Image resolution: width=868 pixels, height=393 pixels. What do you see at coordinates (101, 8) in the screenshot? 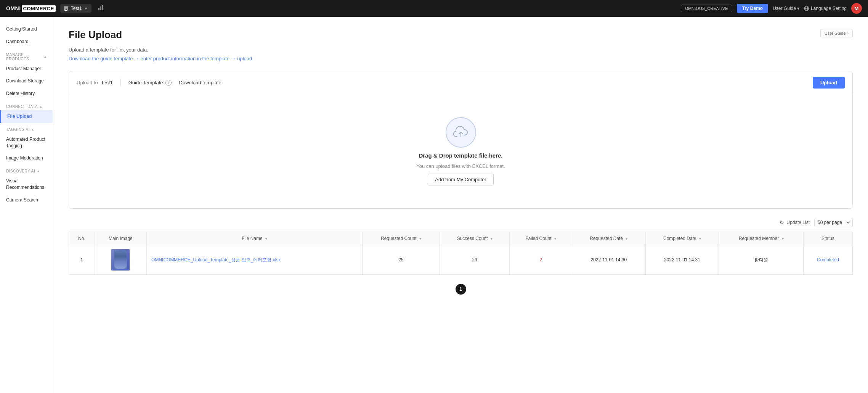
I see `chart-icon` at bounding box center [101, 8].